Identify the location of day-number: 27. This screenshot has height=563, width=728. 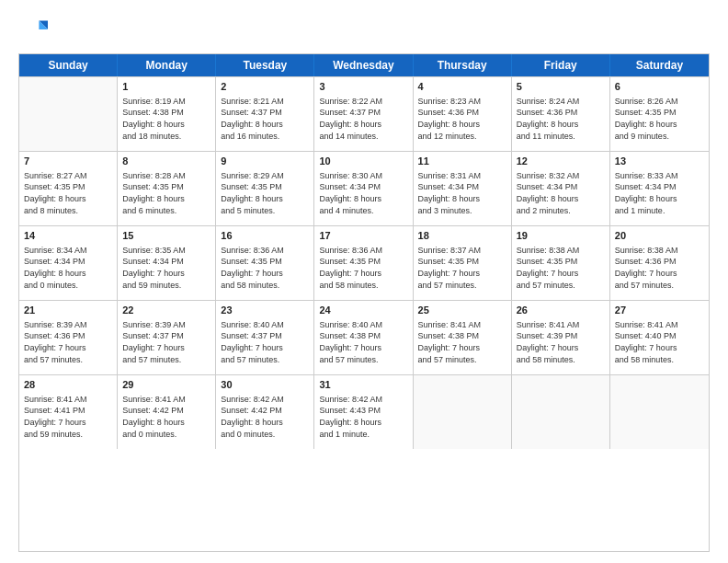
(660, 311).